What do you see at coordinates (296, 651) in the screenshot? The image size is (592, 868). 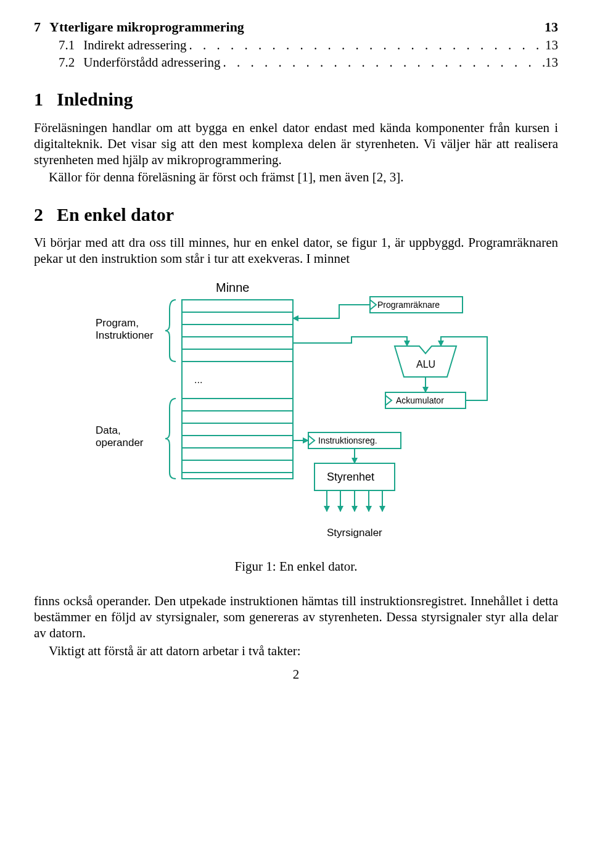 I see `paragraph: Viktigt att förstå är att datorn arbetar…` at bounding box center [296, 651].